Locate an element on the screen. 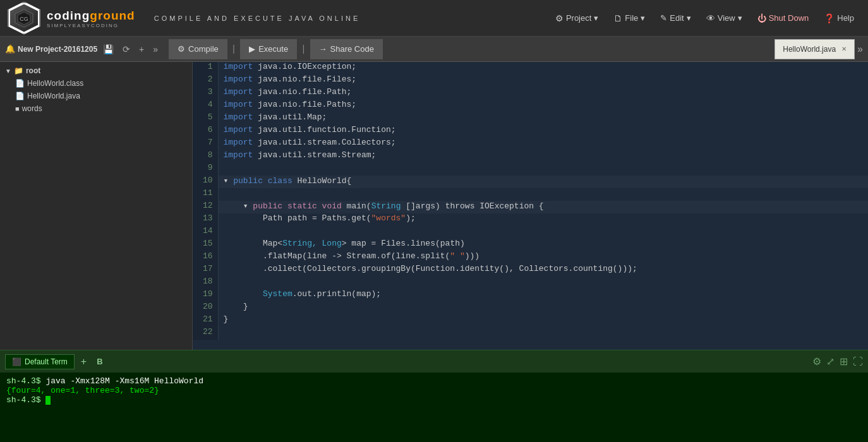  tree-item-root: ▼ 📁 root is located at coordinates (96, 71).